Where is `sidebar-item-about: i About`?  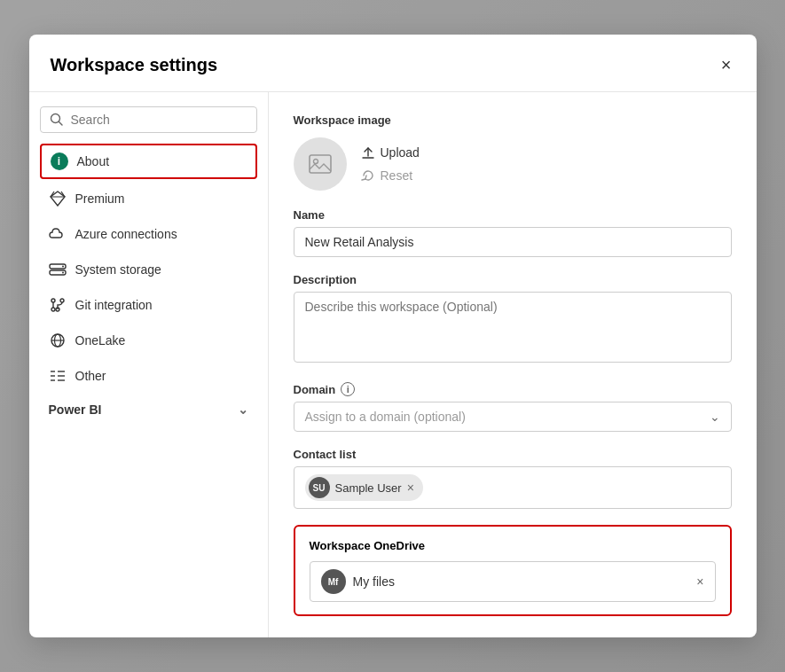 sidebar-item-about: i About is located at coordinates (149, 161).